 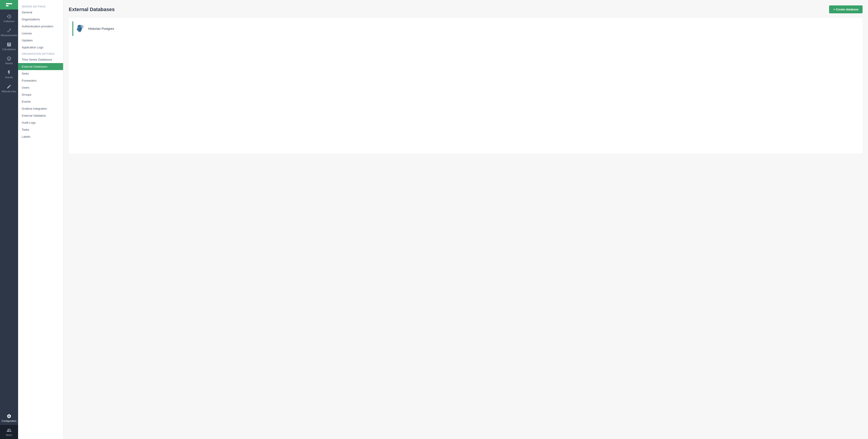 I want to click on postgresql-icon, so click(x=80, y=29).